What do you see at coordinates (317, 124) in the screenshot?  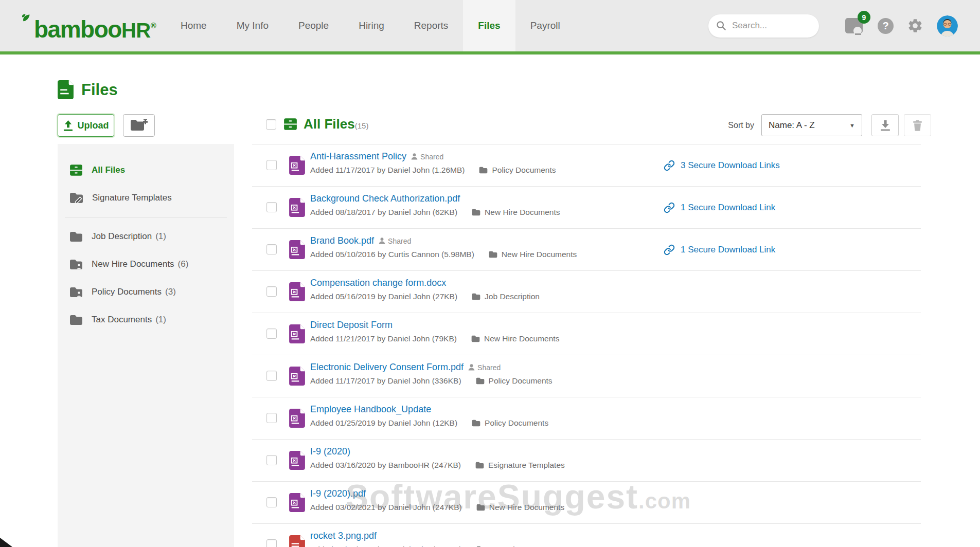 I see `list-header: All Files (15)` at bounding box center [317, 124].